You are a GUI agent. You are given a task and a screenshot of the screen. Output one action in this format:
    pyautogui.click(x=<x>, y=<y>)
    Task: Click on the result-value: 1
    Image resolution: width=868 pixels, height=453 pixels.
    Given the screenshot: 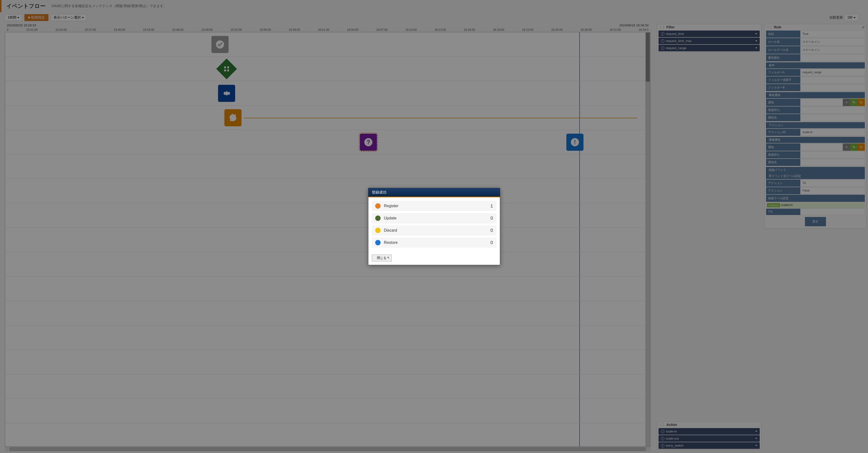 What is the action you would take?
    pyautogui.click(x=491, y=206)
    